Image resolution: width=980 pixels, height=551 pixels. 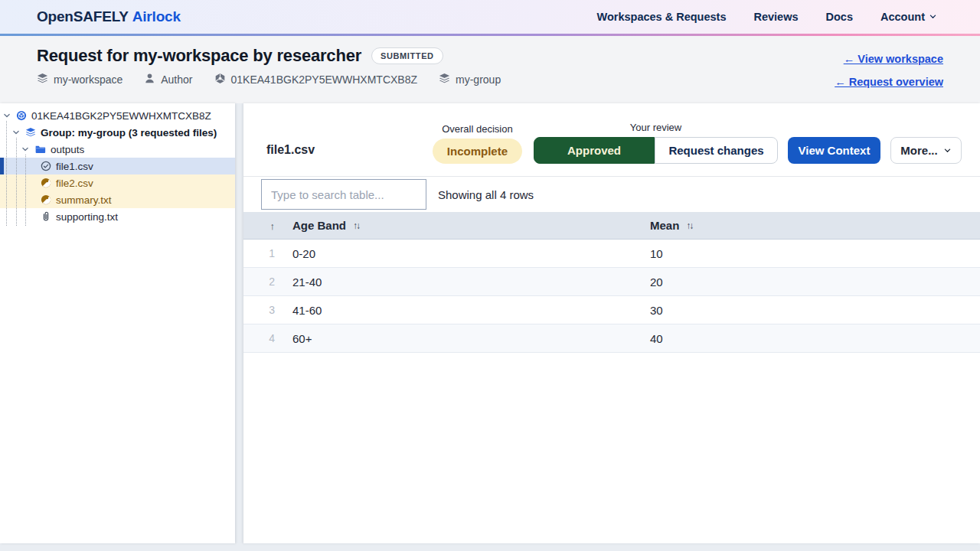 I want to click on request-header: Request for my-workspace by researcher S…, so click(x=490, y=70).